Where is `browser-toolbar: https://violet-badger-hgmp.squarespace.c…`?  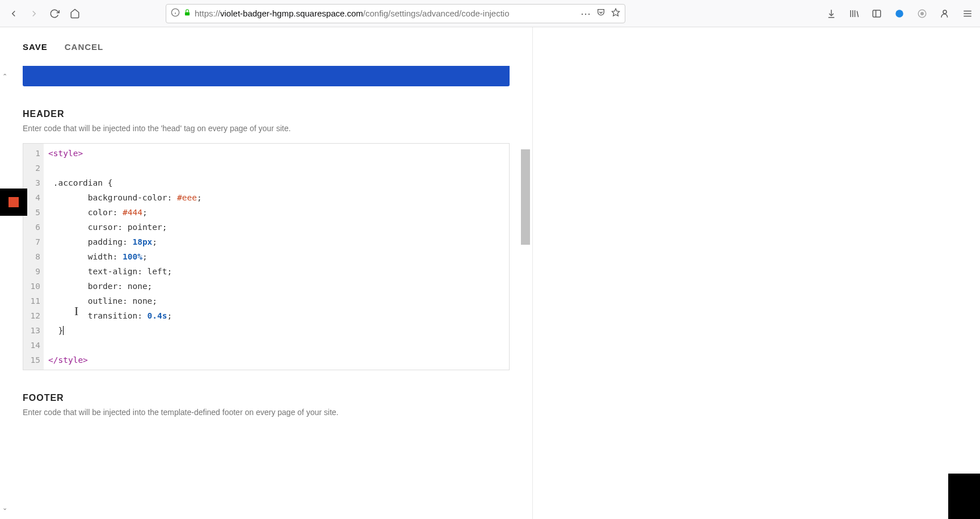
browser-toolbar: https://violet-badger-hgmp.squarespace.c… is located at coordinates (490, 14).